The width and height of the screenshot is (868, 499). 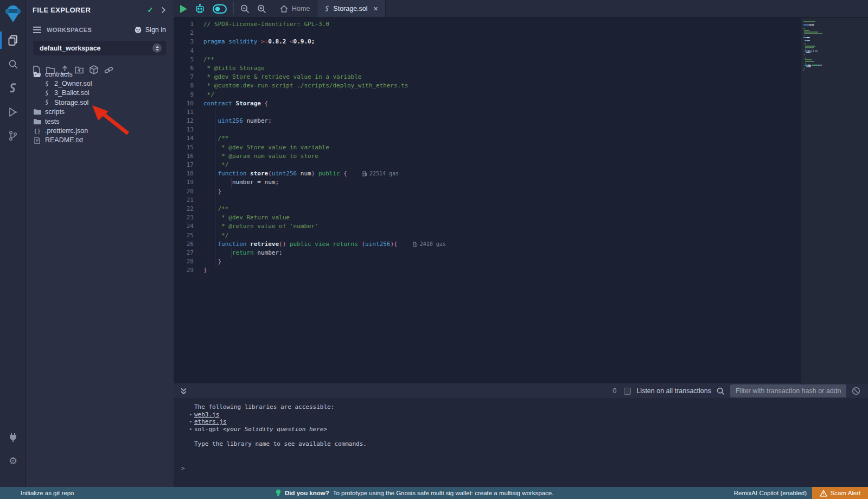 I want to click on workspace-select: default_workspace, so click(x=100, y=48).